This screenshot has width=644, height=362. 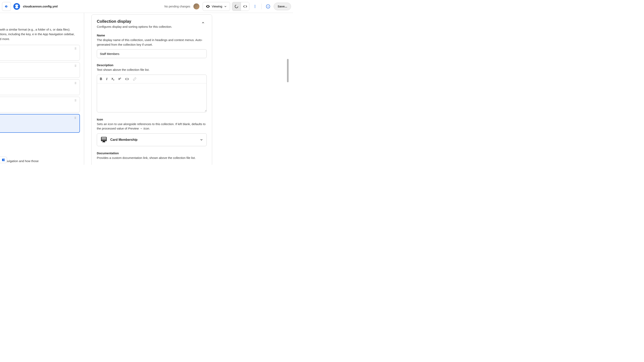 What do you see at coordinates (216, 6) in the screenshot?
I see `view-mode-dropdown: Viewing` at bounding box center [216, 6].